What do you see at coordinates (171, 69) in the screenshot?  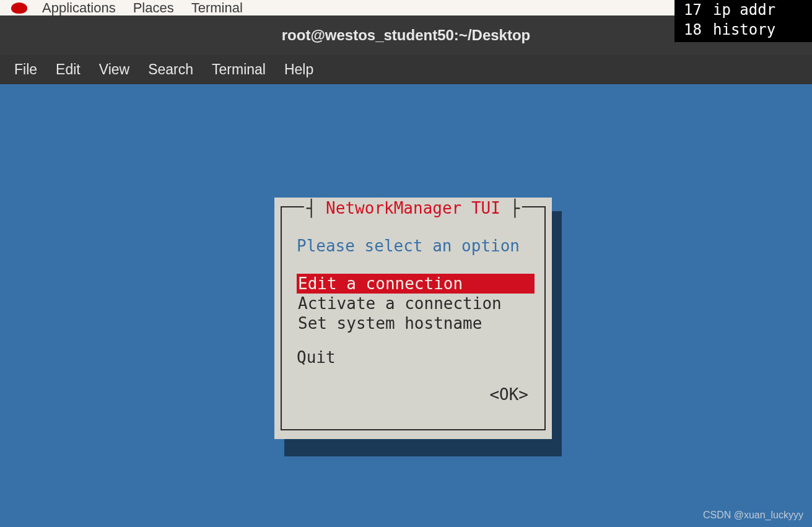 I see `menu-search: Search` at bounding box center [171, 69].